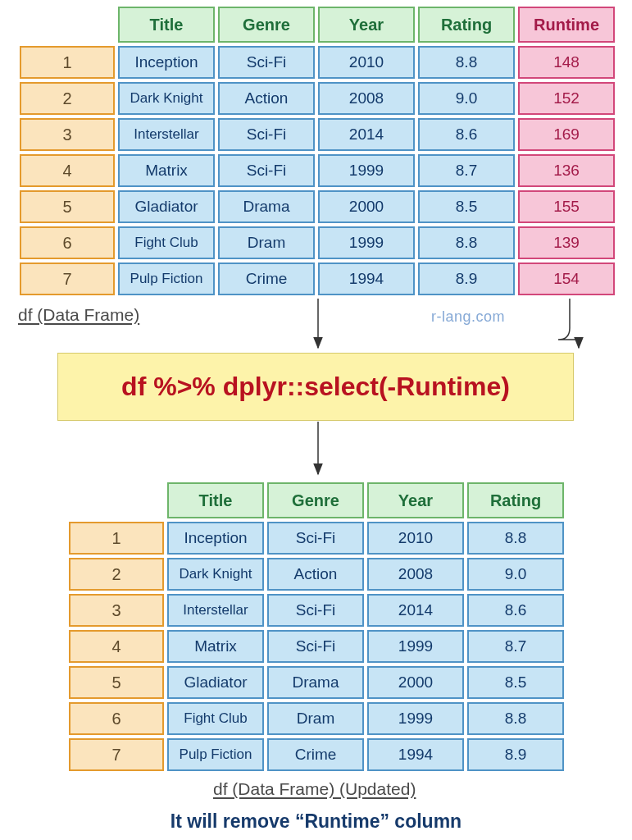 The height and width of the screenshot is (840, 632). I want to click on data-cell: 155, so click(566, 207).